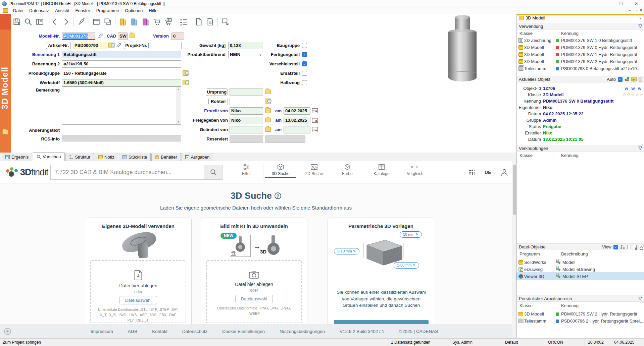 The height and width of the screenshot is (346, 644). What do you see at coordinates (121, 83) in the screenshot?
I see `werkstoff-field: 1.6580 (30CrNiMo8)` at bounding box center [121, 83].